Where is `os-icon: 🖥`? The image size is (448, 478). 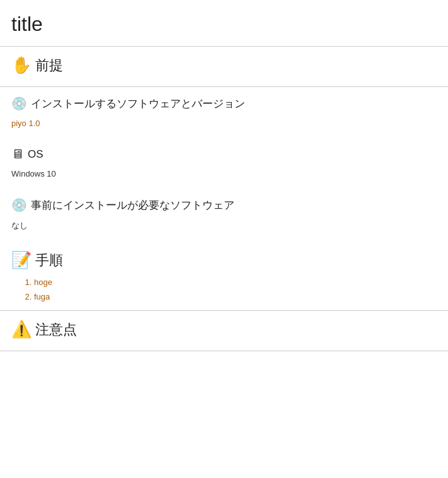 os-icon: 🖥 is located at coordinates (18, 154).